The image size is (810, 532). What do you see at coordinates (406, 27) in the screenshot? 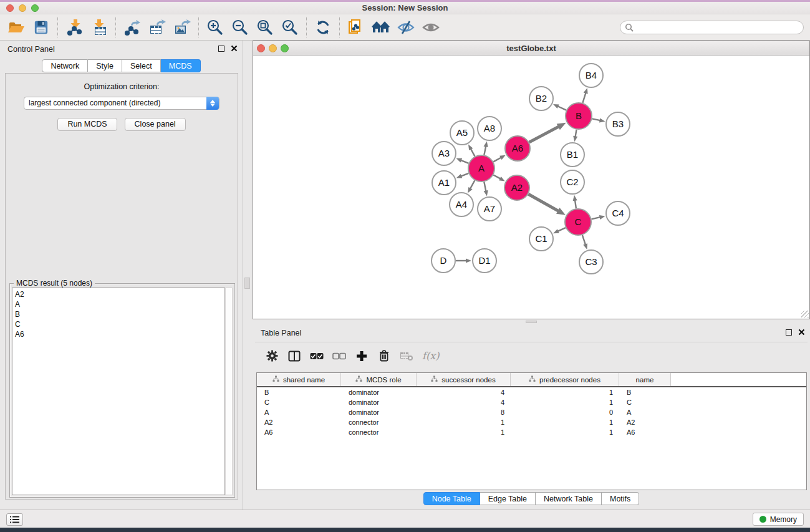
I see `hide-selected-eye-slash-icon` at bounding box center [406, 27].